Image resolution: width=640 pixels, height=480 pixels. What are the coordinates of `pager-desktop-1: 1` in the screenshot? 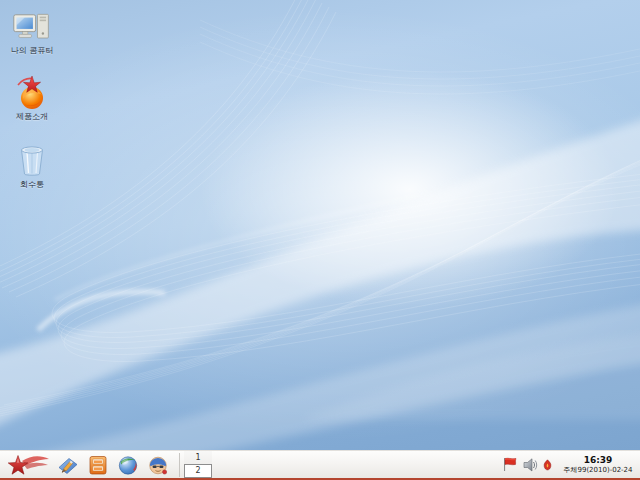 It's located at (198, 458).